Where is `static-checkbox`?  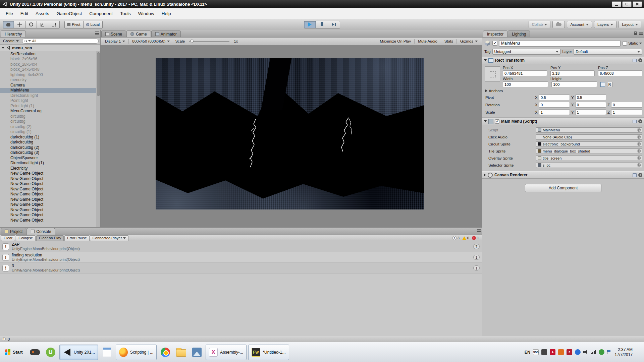
static-checkbox is located at coordinates (625, 44).